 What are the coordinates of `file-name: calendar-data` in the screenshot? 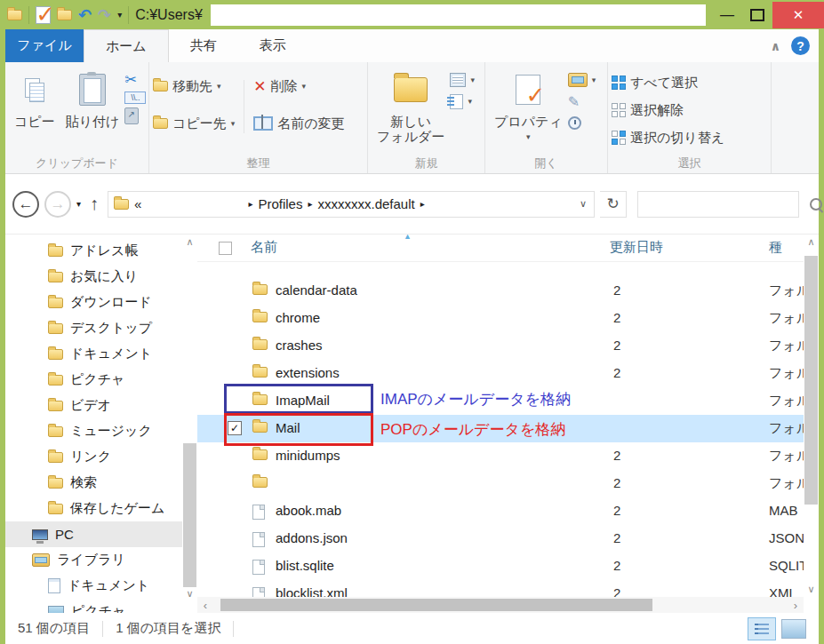 It's located at (316, 290).